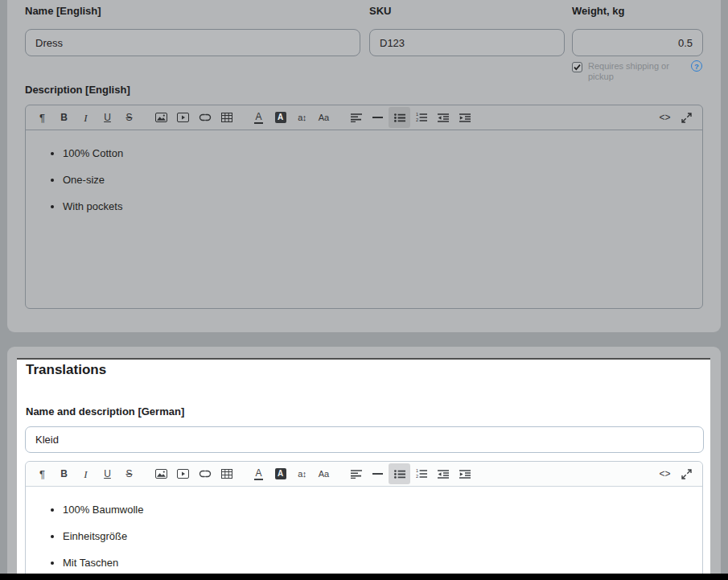 The image size is (728, 580). I want to click on strikethrough-icon: S, so click(129, 474).